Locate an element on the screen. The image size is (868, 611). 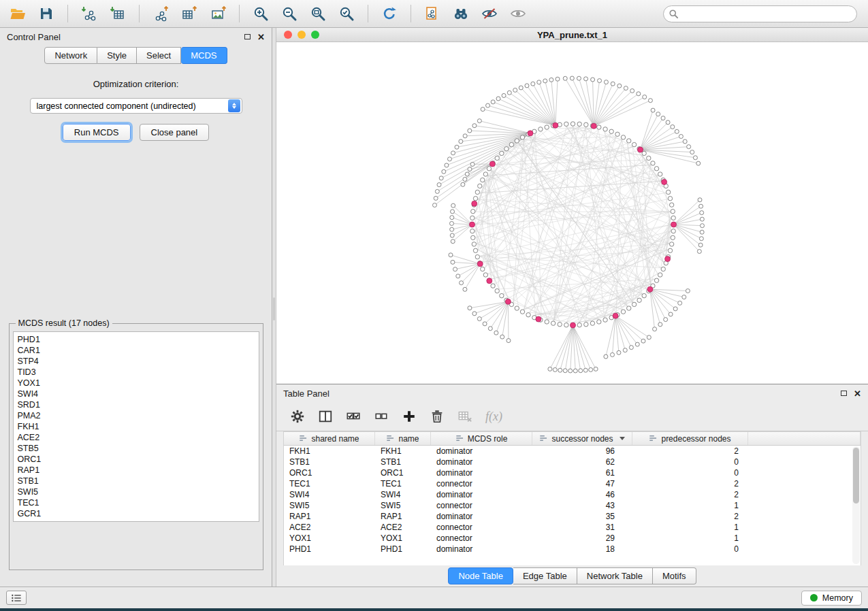
float-table-panel-icon is located at coordinates (844, 393).